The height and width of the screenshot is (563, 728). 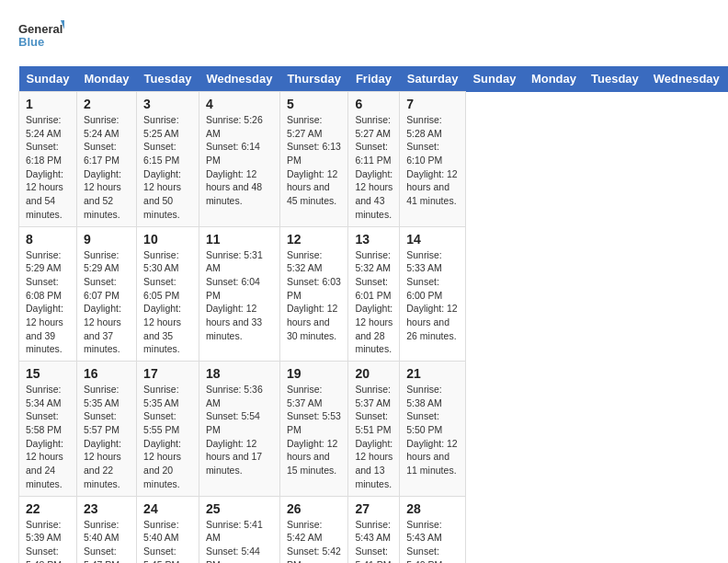 What do you see at coordinates (167, 373) in the screenshot?
I see `day-number: 17` at bounding box center [167, 373].